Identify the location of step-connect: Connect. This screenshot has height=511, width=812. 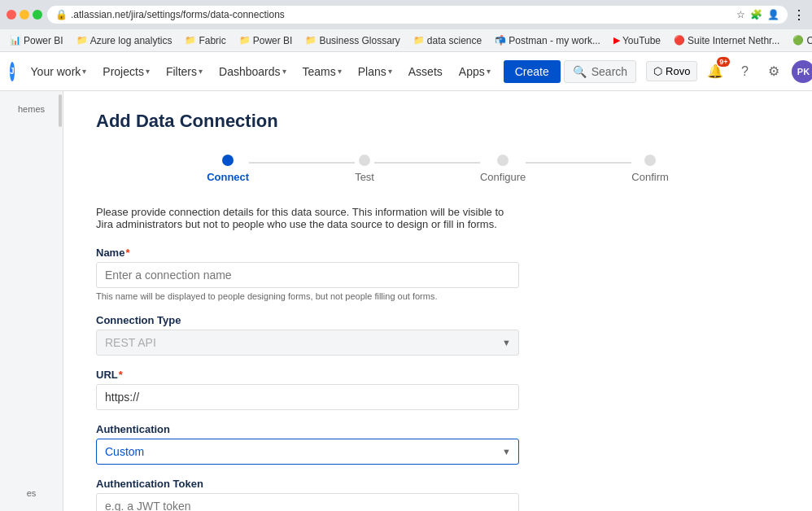
(228, 169).